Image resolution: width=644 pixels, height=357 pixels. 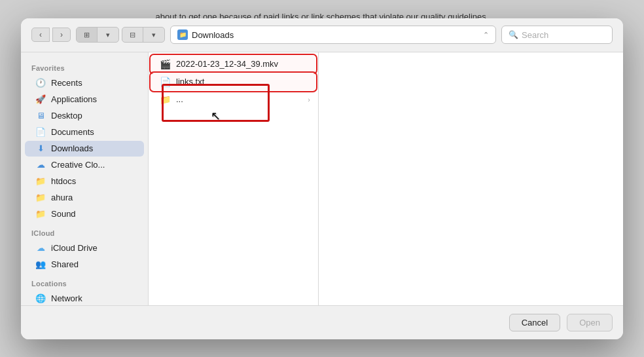 What do you see at coordinates (322, 35) in the screenshot?
I see `toolbar: ‹ › ⊞ ▾ ⊟ ▾ 📁 Downloads ⌃ 🔍 Search` at bounding box center [322, 35].